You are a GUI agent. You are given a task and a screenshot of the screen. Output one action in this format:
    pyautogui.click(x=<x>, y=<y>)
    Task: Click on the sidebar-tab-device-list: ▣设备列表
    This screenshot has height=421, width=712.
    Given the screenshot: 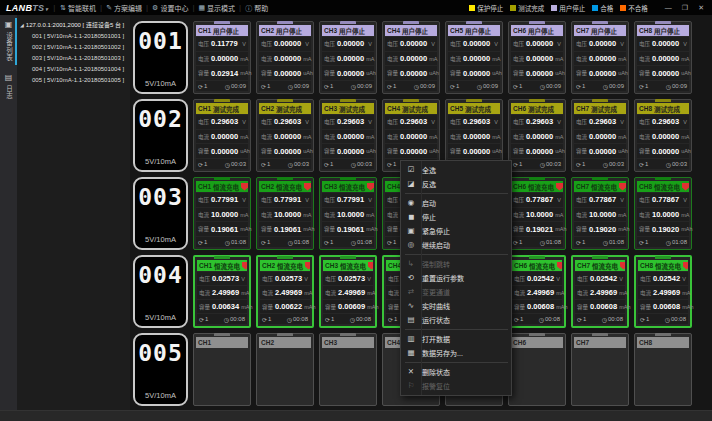 What is the action you would take?
    pyautogui.click(x=8, y=42)
    